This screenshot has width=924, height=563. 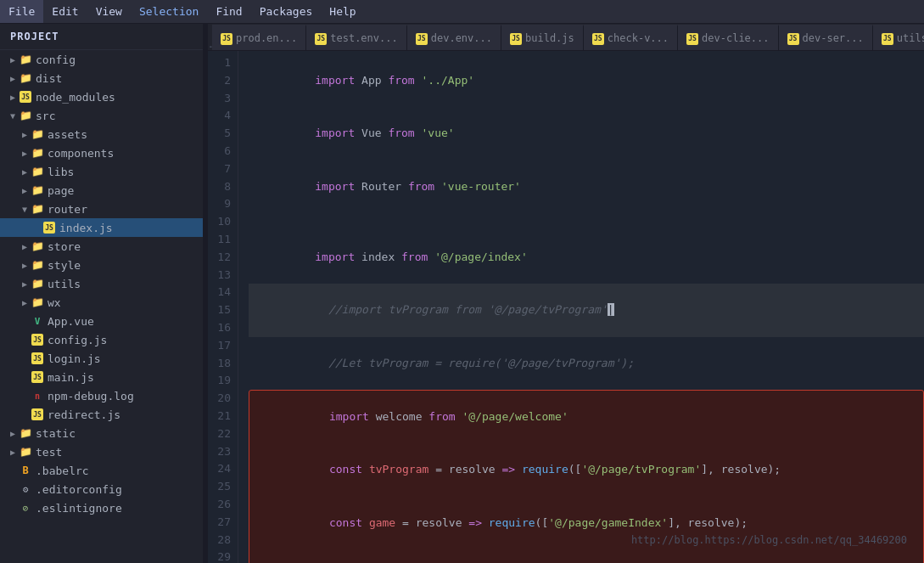 What do you see at coordinates (102, 190) in the screenshot?
I see `sidebar-item-page: ▶ 📁 page` at bounding box center [102, 190].